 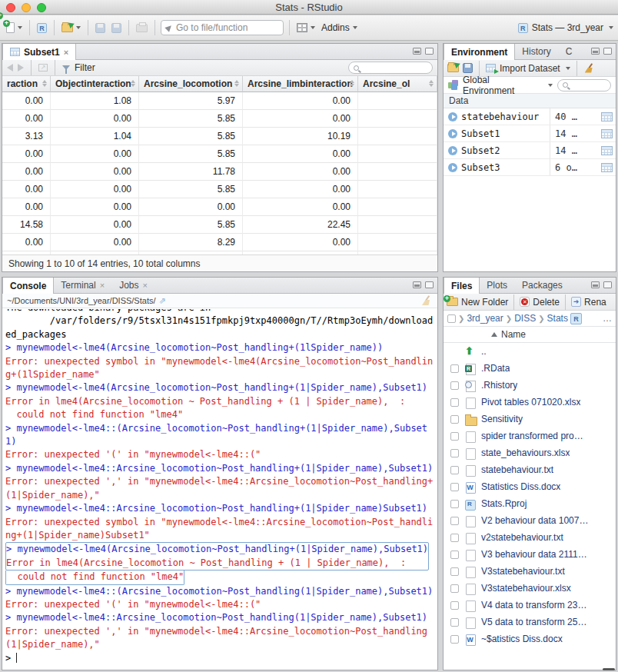 What do you see at coordinates (495, 368) in the screenshot?
I see `file-name-link: .RData` at bounding box center [495, 368].